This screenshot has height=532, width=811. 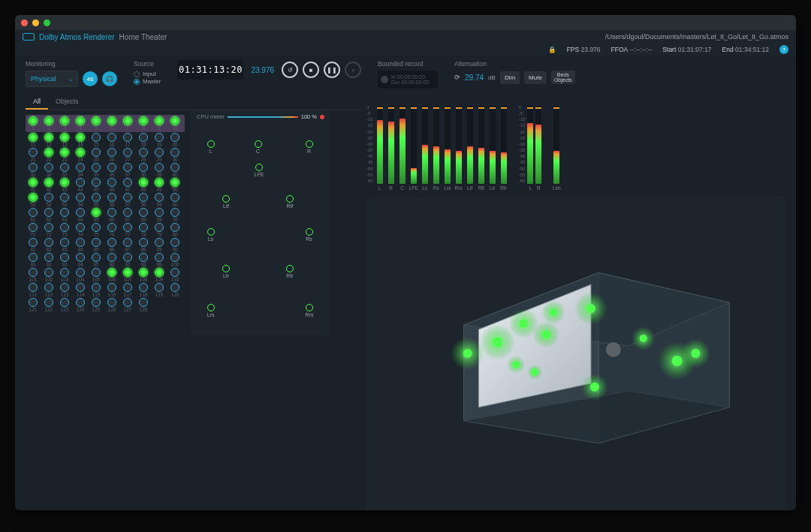 I want to click on object-cell: 123, so click(x=65, y=305).